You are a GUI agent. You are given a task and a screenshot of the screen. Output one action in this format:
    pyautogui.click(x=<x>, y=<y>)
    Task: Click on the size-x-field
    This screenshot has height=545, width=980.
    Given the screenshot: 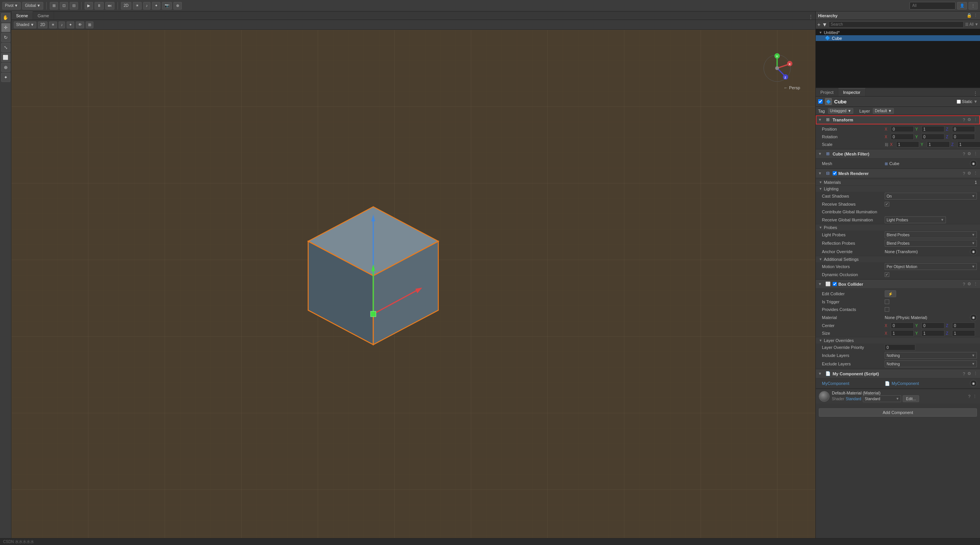 What is the action you would take?
    pyautogui.click(x=902, y=333)
    